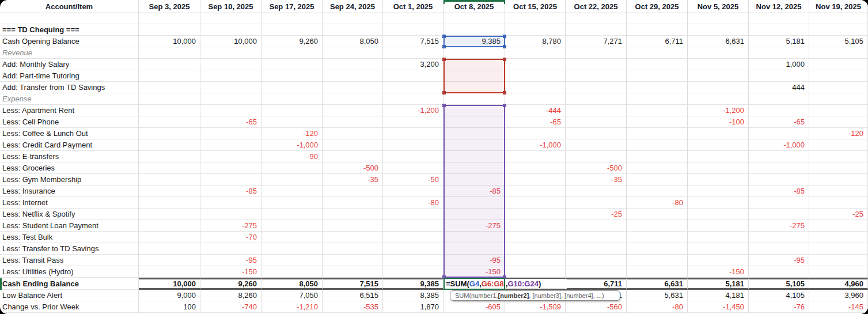 The width and height of the screenshot is (868, 314). Describe the element at coordinates (69, 226) in the screenshot. I see `row-label: Less: Student Loan Payment` at that location.